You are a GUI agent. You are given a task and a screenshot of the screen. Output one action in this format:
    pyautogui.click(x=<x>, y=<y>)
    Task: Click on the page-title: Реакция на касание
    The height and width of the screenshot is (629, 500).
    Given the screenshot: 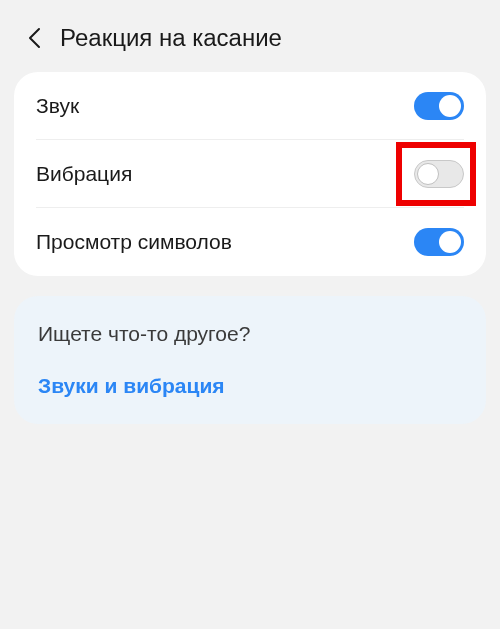 What is the action you would take?
    pyautogui.click(x=171, y=38)
    